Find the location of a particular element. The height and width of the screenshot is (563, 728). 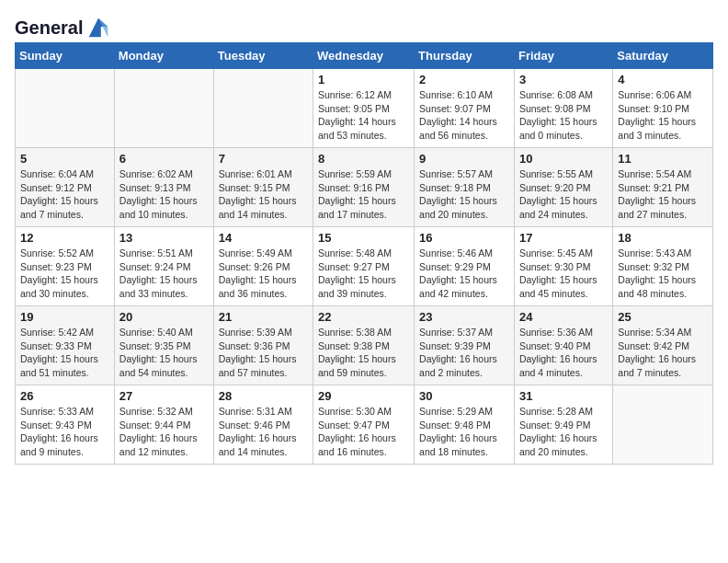

calendar-cell: 19Sunrise: 5:42 AMSunset: 9:33 PMDayligh… is located at coordinates (65, 346).